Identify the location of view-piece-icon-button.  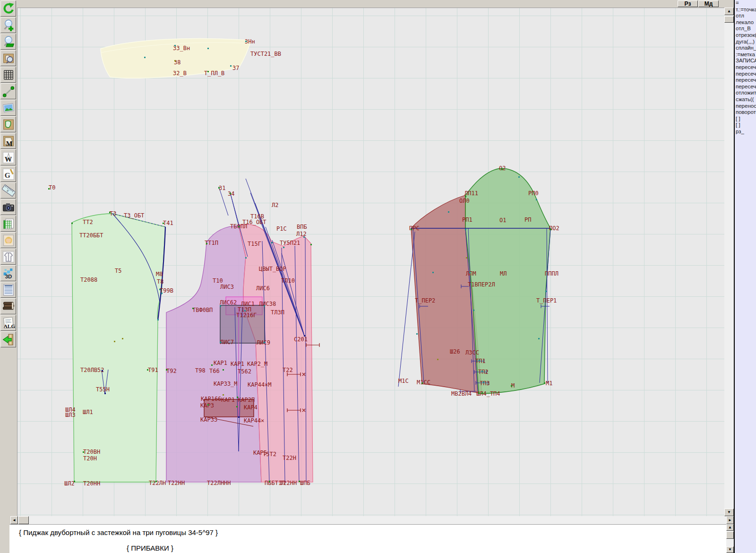
(9, 58).